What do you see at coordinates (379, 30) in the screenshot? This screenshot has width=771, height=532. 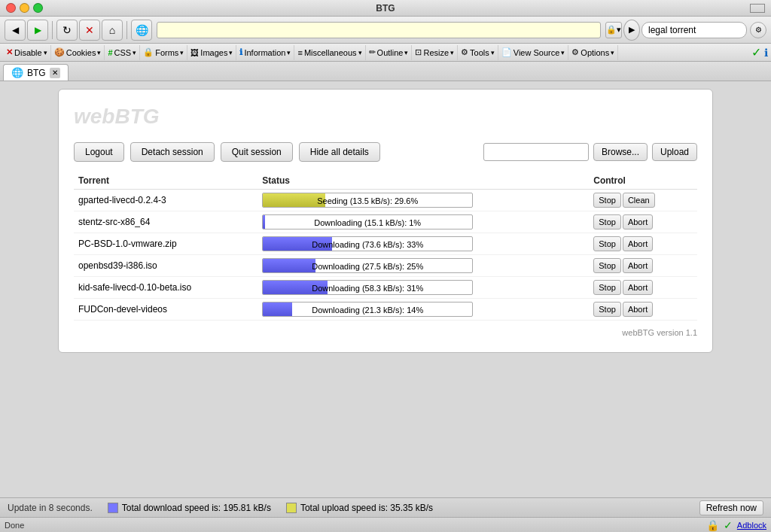 I see `address-input` at bounding box center [379, 30].